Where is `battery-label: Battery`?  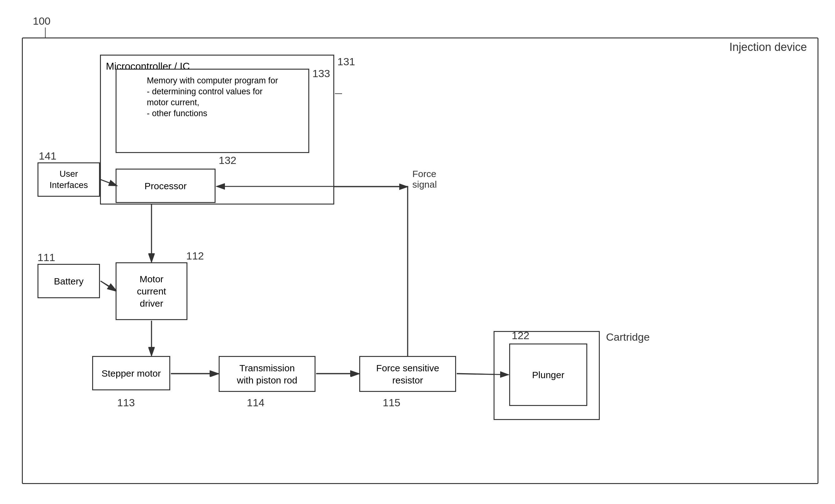 battery-label: Battery is located at coordinates (68, 281).